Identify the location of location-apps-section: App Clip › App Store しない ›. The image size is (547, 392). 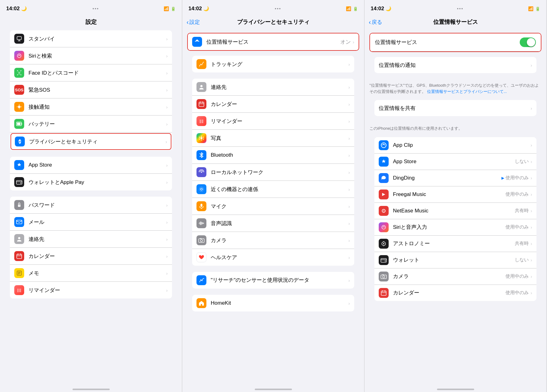
(456, 219).